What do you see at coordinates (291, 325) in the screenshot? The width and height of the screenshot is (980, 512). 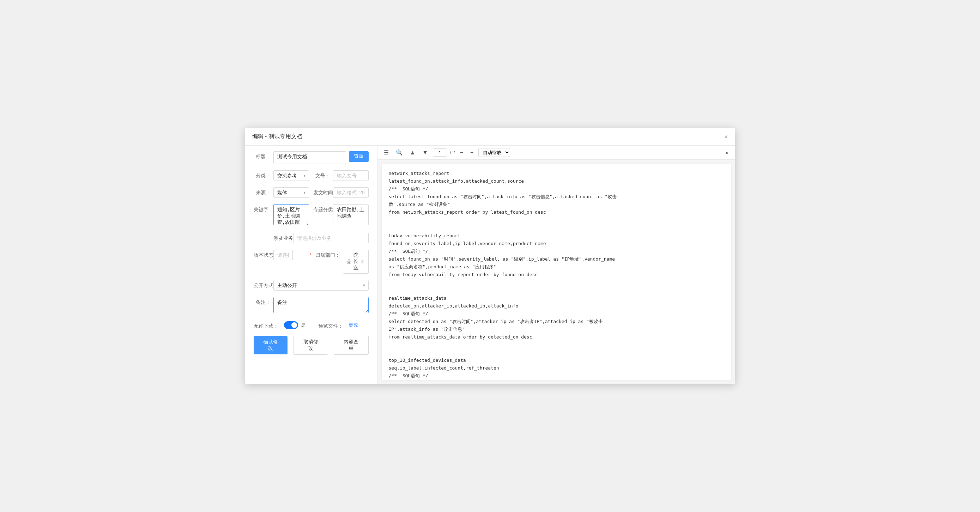 I see `allow-download-toggle` at bounding box center [291, 325].